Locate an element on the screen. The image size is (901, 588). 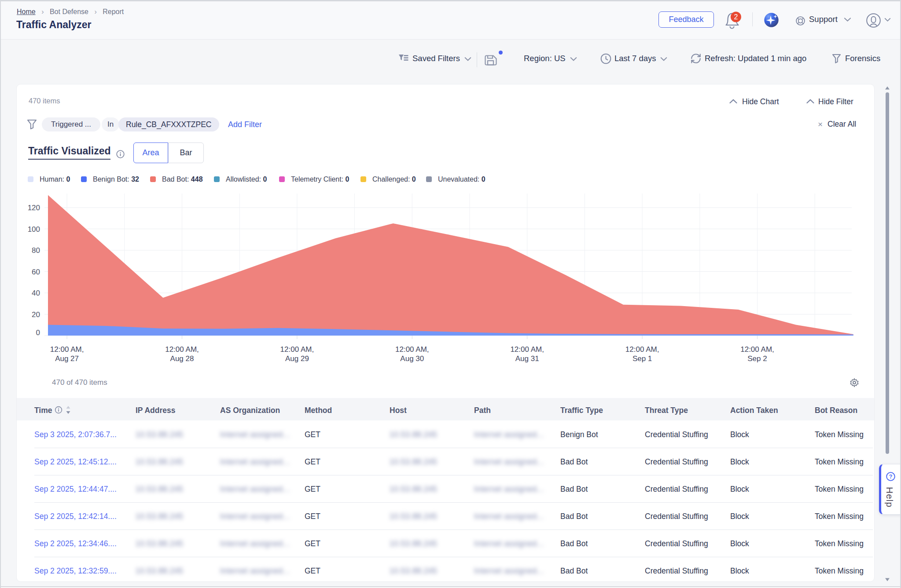
svg-text: 40 is located at coordinates (36, 293).